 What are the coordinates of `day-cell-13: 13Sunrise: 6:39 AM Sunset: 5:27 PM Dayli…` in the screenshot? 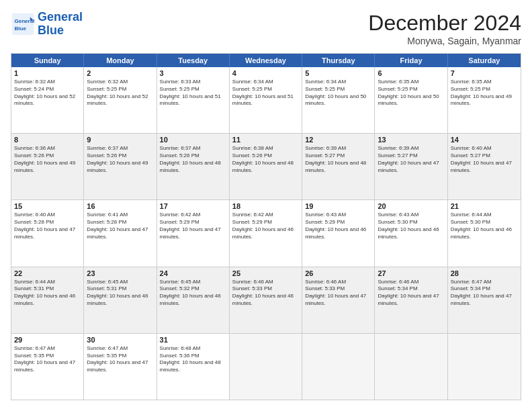 It's located at (411, 167).